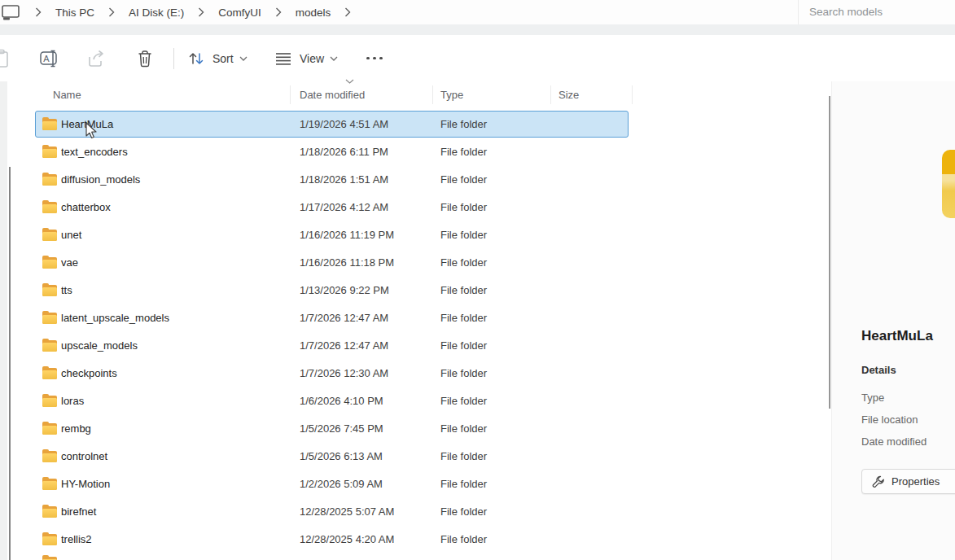 Image resolution: width=955 pixels, height=560 pixels. What do you see at coordinates (411, 374) in the screenshot?
I see `table-row: checkpoints 1/7/2026 12:30 AM File folde…` at bounding box center [411, 374].